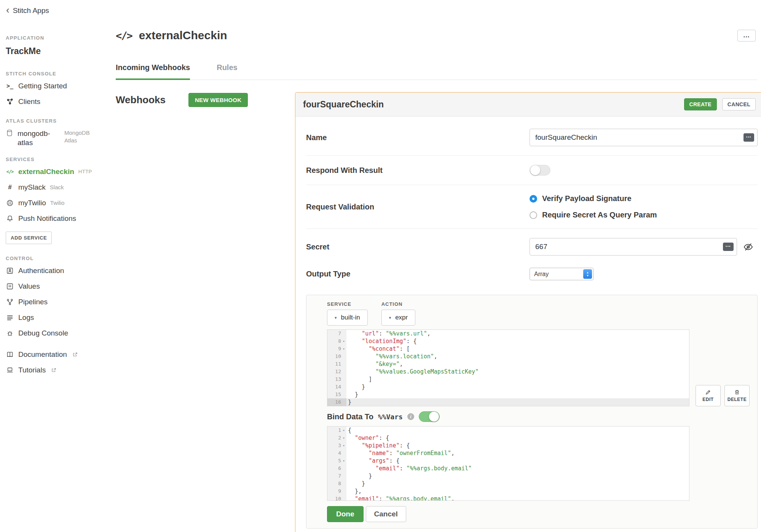  I want to click on create-button: CREATE, so click(700, 104).